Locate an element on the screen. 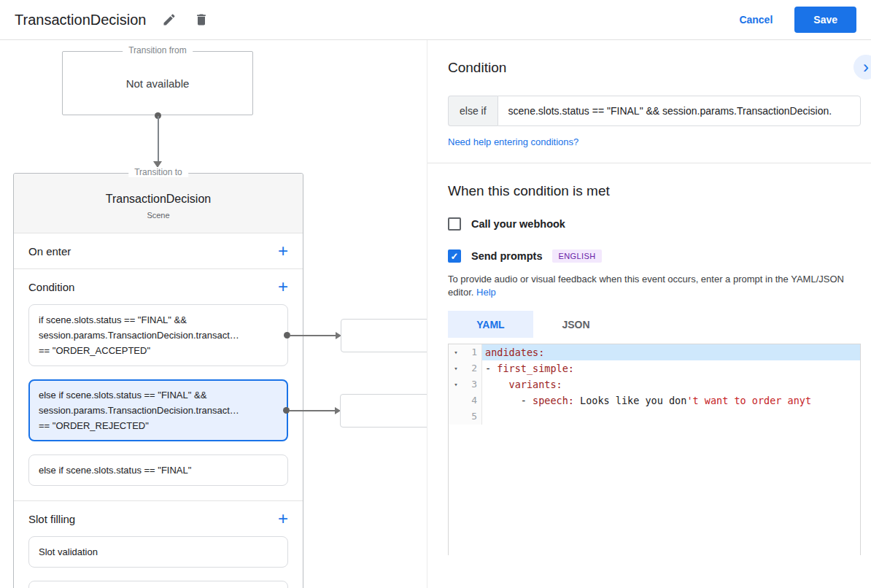  editor-gutter: ▾ 3 is located at coordinates (465, 384).